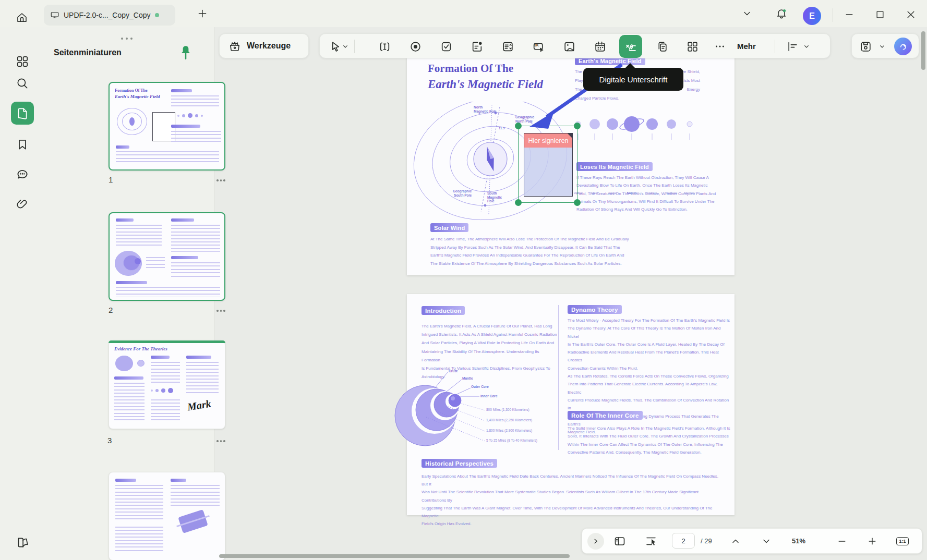 The height and width of the screenshot is (560, 927). Describe the element at coordinates (22, 83) in the screenshot. I see `search-icon` at that location.